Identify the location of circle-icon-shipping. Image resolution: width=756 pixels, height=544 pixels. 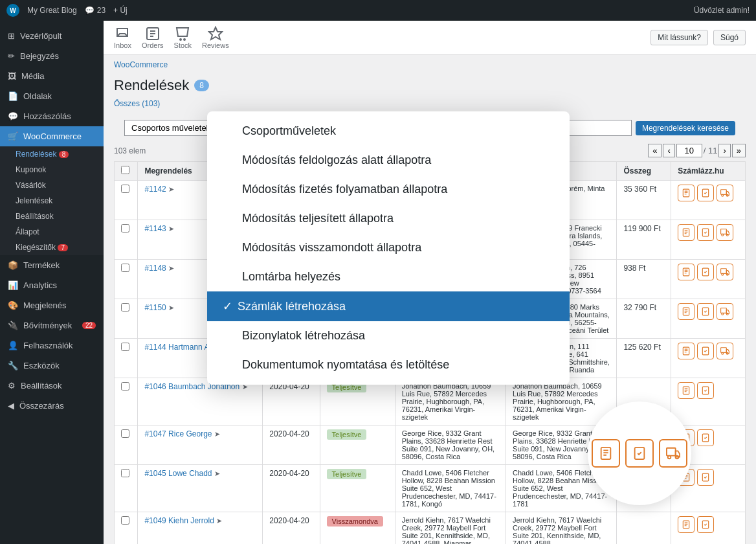
(673, 453).